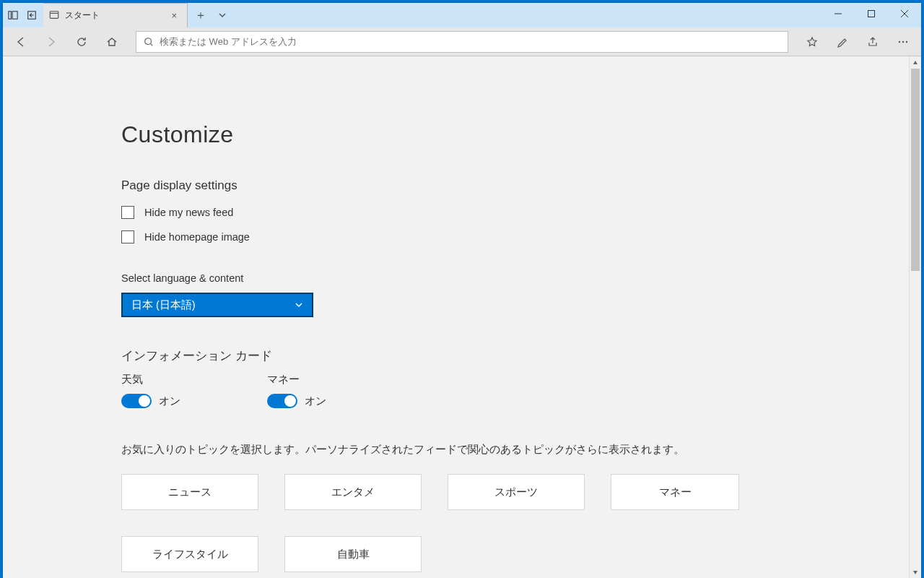 This screenshot has width=924, height=578. I want to click on scroll-thumb, so click(915, 170).